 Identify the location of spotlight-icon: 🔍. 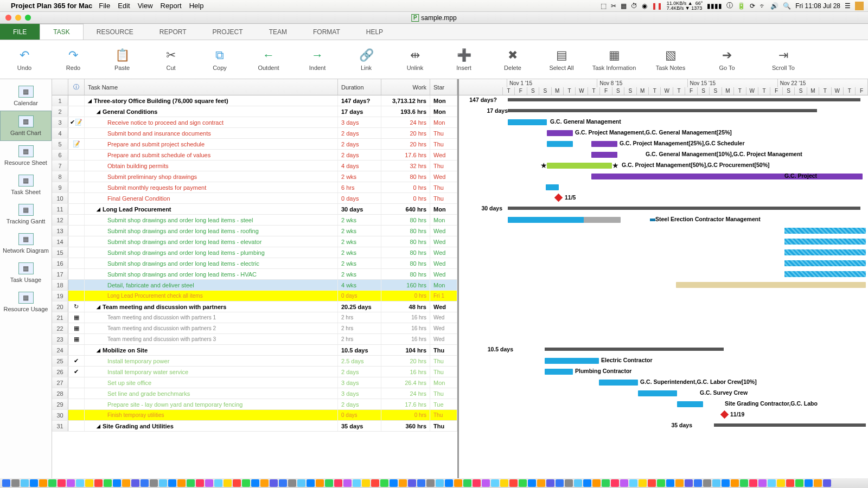
(787, 6).